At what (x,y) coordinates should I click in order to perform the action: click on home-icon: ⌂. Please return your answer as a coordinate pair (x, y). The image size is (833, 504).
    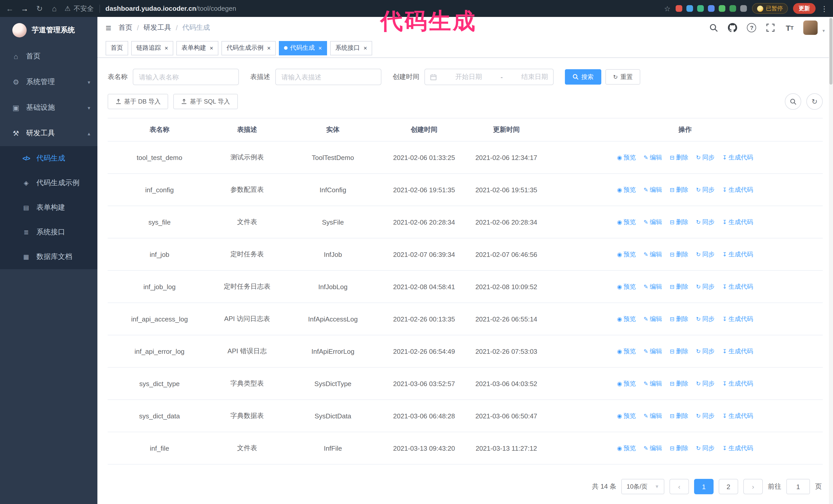
    Looking at the image, I should click on (54, 8).